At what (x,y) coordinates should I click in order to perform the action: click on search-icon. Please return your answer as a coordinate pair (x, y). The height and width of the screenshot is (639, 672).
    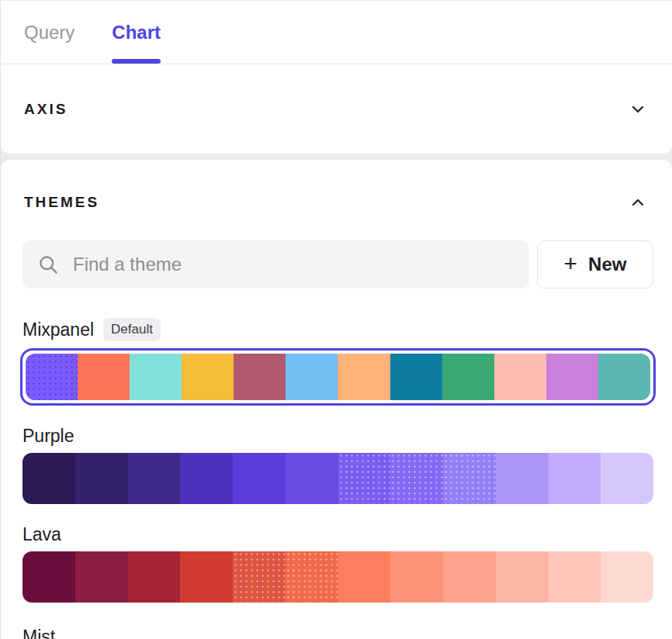
    Looking at the image, I should click on (48, 265).